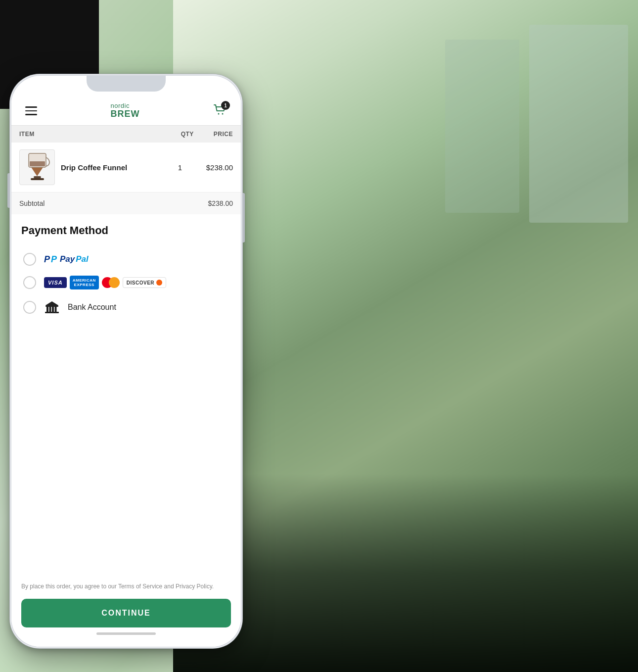  I want to click on subtotal-value: $238.00, so click(221, 203).